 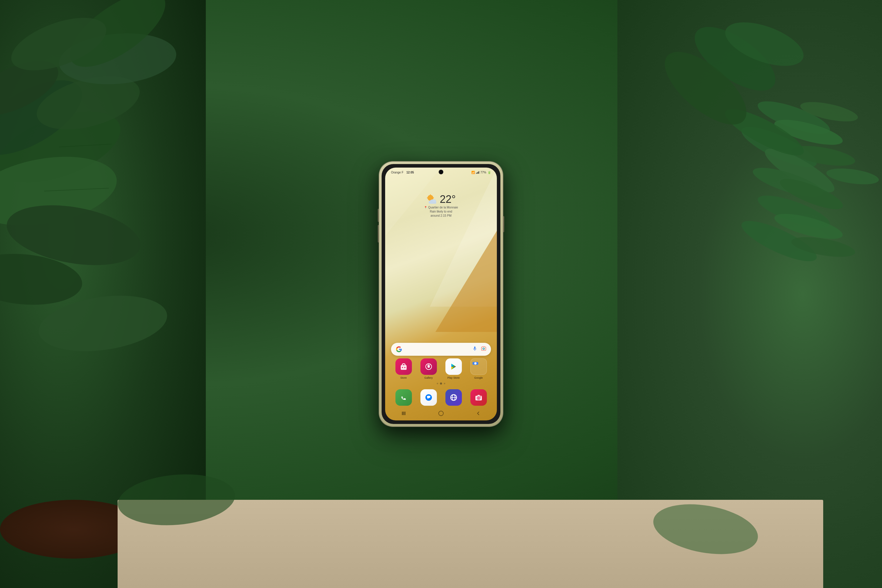 What do you see at coordinates (441, 214) in the screenshot?
I see `weather-description: Rain likely to end around 2:15 PM` at bounding box center [441, 214].